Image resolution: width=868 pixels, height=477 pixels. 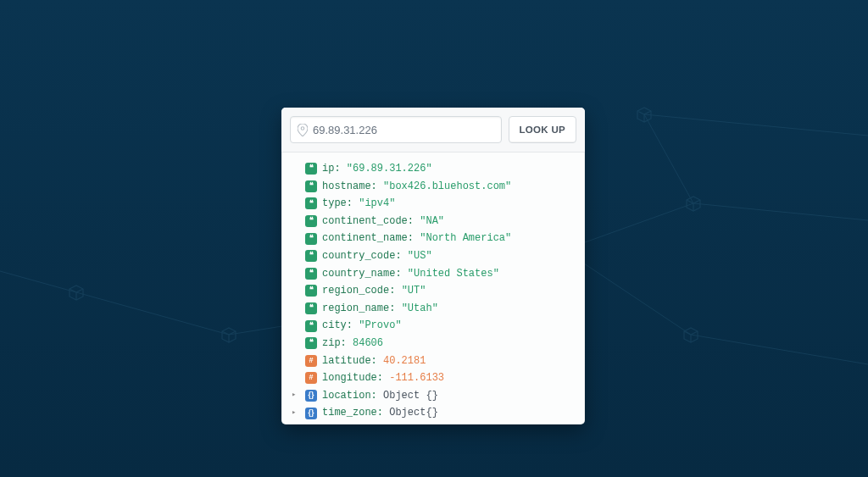 I want to click on value-ip: "69.89.31.226", so click(x=390, y=169).